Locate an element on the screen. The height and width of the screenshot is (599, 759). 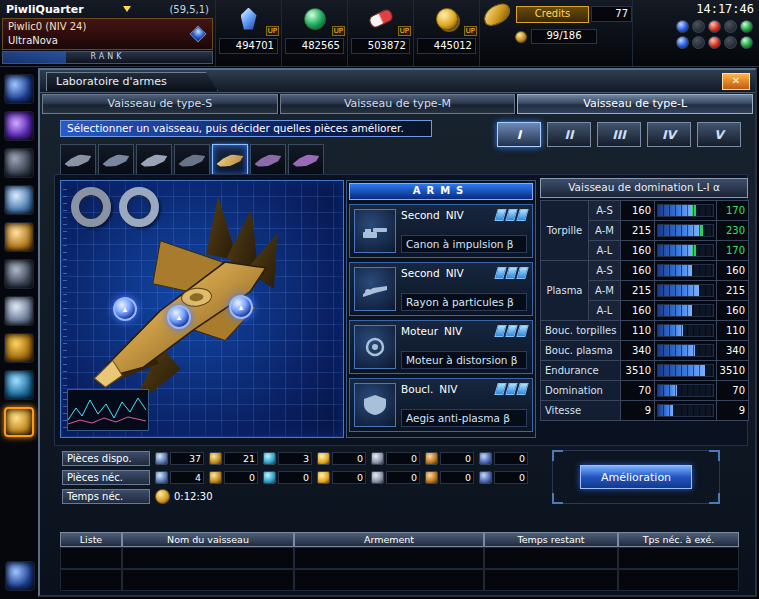
weapon-slot: Boucl. NIV Aegis anti-plasma β is located at coordinates (441, 405).